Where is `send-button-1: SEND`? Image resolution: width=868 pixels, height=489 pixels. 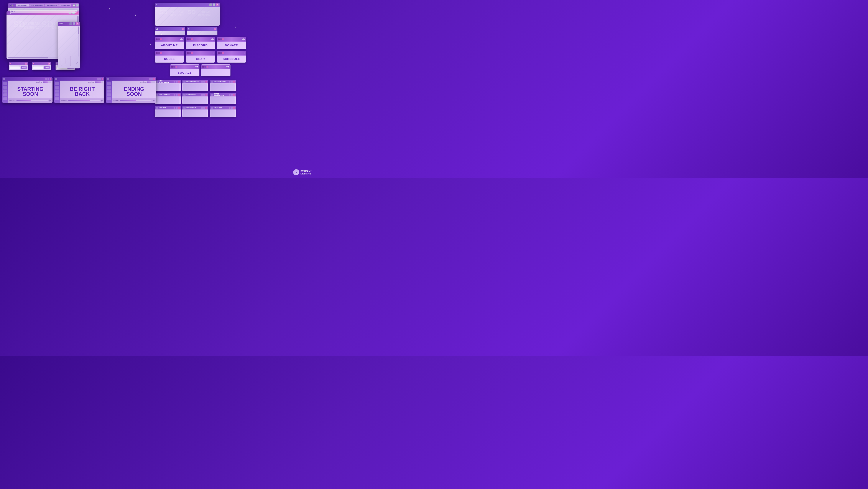
send-button-1: SEND is located at coordinates (24, 67).